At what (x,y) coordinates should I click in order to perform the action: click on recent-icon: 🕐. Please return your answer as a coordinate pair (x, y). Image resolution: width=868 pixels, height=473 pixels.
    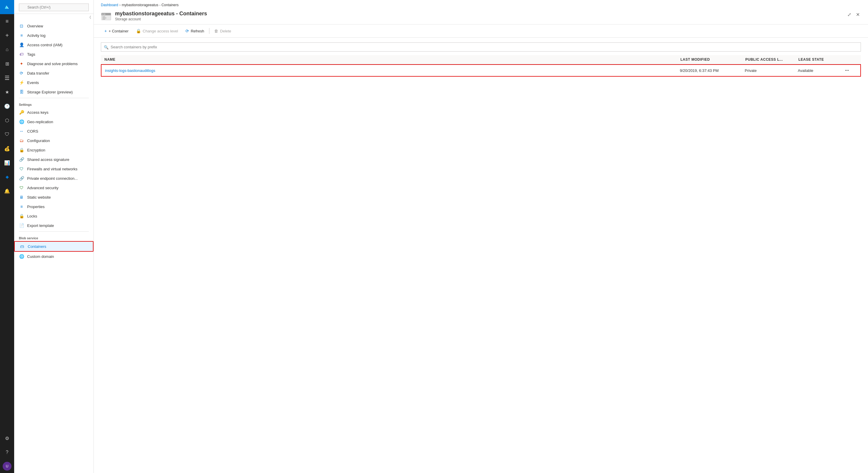
    Looking at the image, I should click on (7, 106).